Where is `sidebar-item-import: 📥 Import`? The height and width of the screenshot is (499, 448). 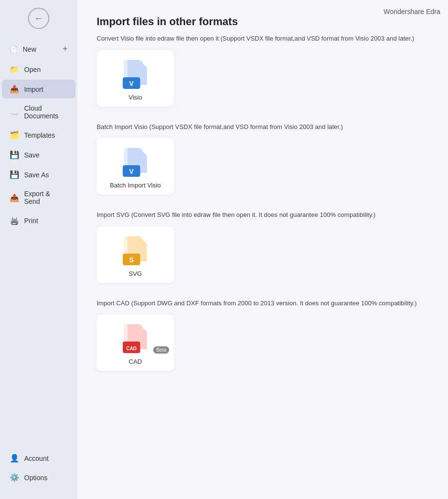 sidebar-item-import: 📥 Import is located at coordinates (39, 89).